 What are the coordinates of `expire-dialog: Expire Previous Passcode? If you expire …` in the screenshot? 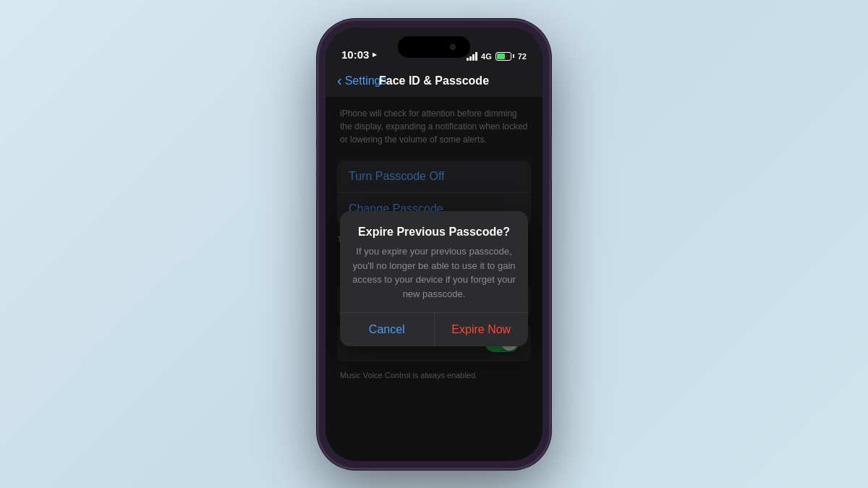 It's located at (434, 279).